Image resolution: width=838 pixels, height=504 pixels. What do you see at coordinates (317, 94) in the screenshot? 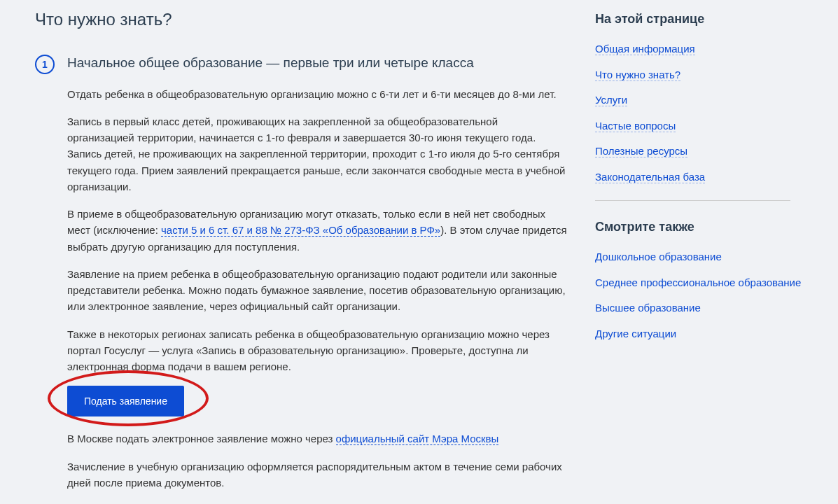
I see `paragraph: Отдать ребенка в общеобразовательную орг…` at bounding box center [317, 94].